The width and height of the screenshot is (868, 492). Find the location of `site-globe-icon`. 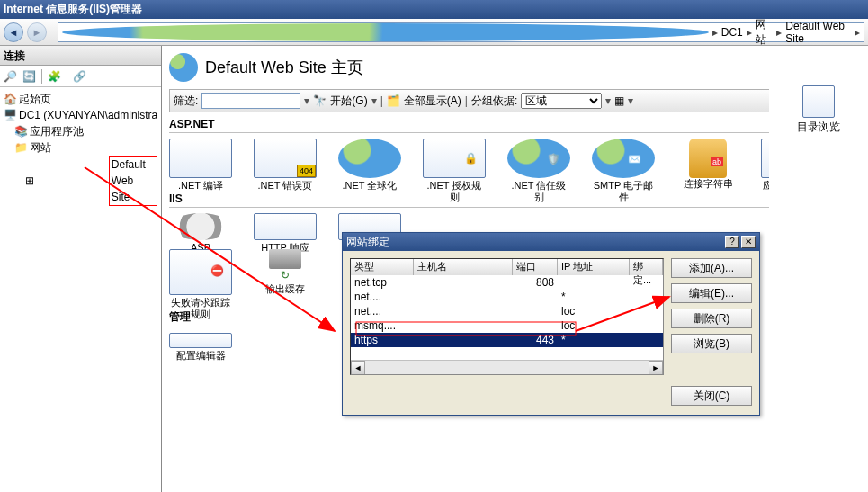

site-globe-icon is located at coordinates (183, 67).